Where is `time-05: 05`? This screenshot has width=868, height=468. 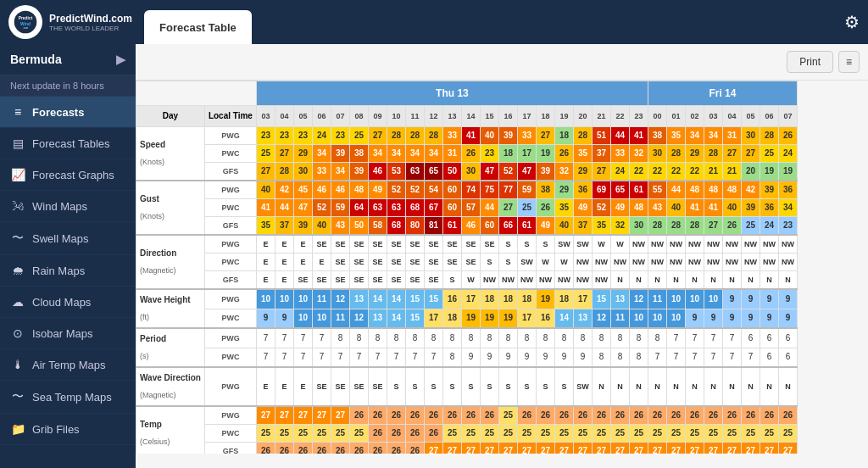
time-05: 05 is located at coordinates (303, 117).